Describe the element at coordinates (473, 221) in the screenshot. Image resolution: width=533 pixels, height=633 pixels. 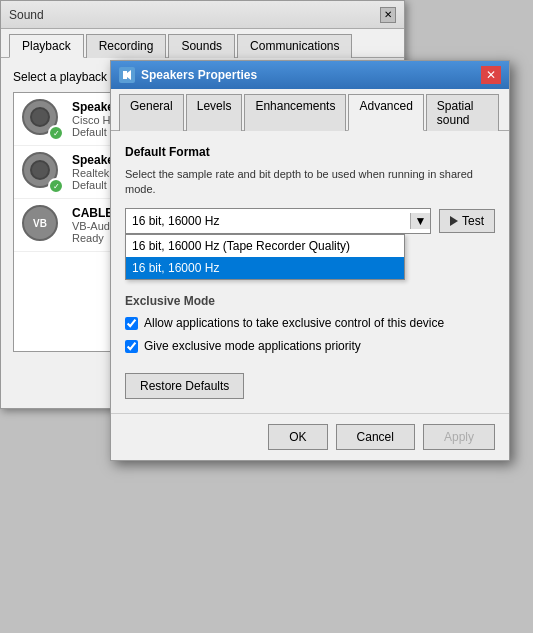
I see `test-label: Test` at that location.